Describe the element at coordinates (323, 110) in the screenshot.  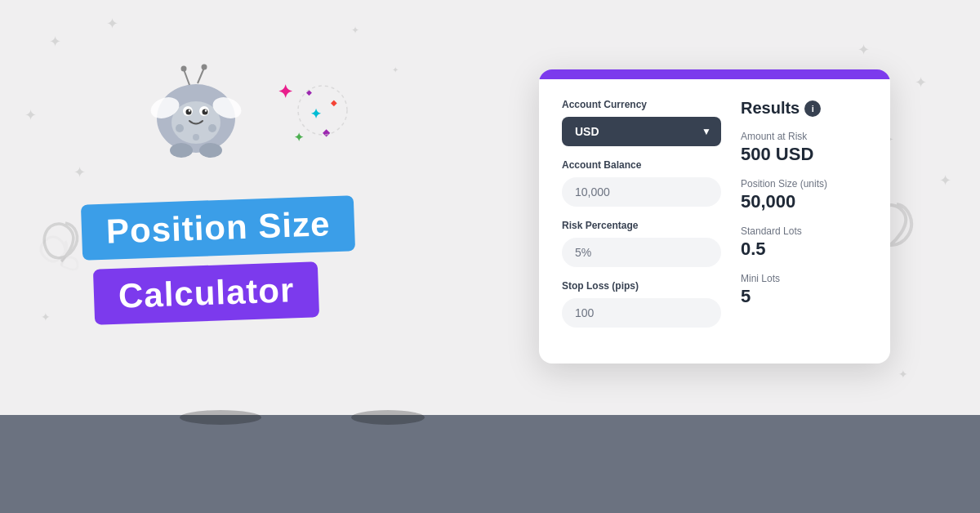
I see `sparkle-circle` at that location.